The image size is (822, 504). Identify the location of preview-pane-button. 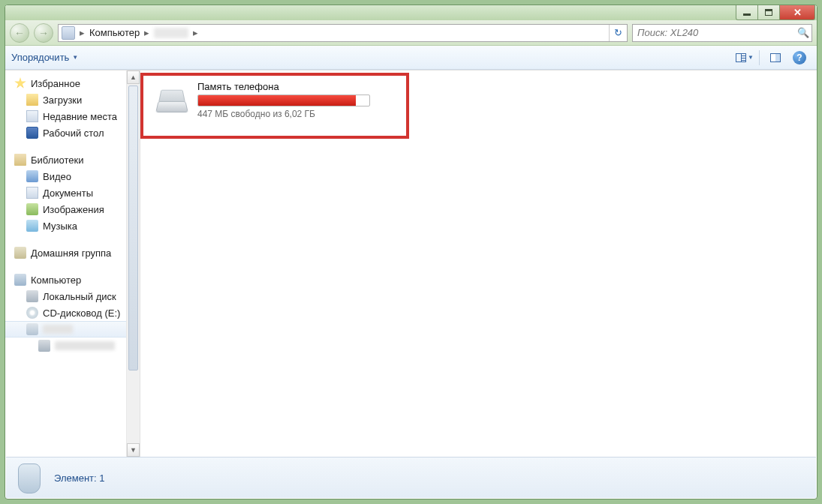
(775, 58).